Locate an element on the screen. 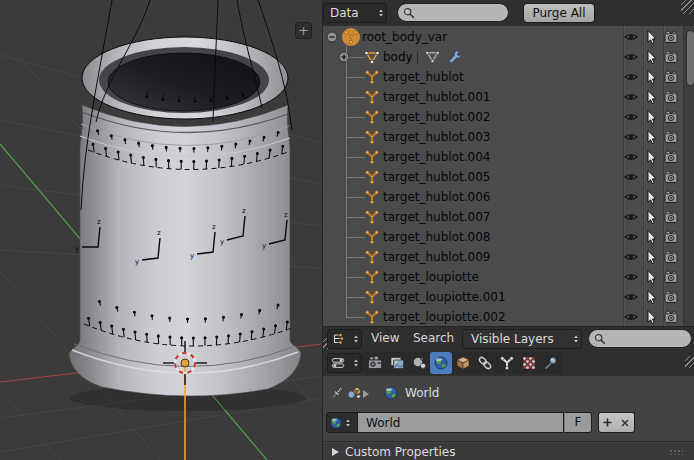 This screenshot has height=460, width=694. empty-object-icon is located at coordinates (372, 297).